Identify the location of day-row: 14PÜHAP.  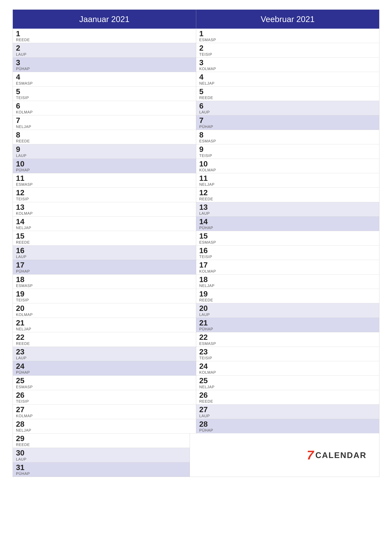
(288, 224).